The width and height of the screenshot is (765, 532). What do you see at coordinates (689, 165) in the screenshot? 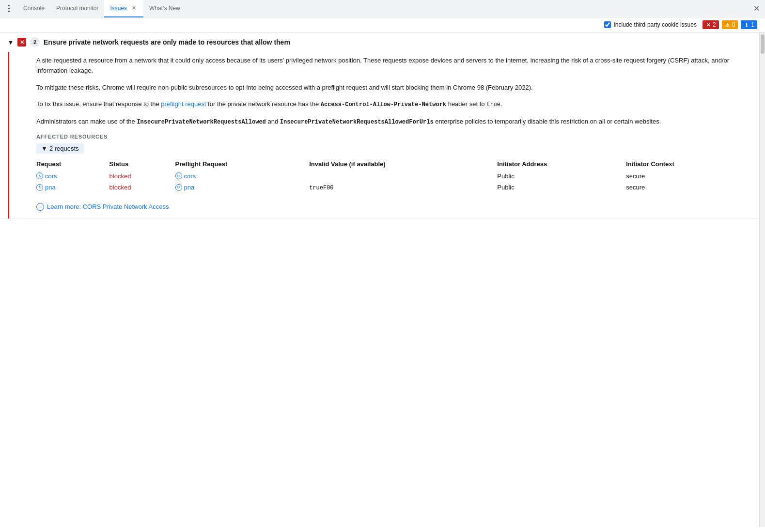
I see `col-initiator-context: Initiator Context` at bounding box center [689, 165].